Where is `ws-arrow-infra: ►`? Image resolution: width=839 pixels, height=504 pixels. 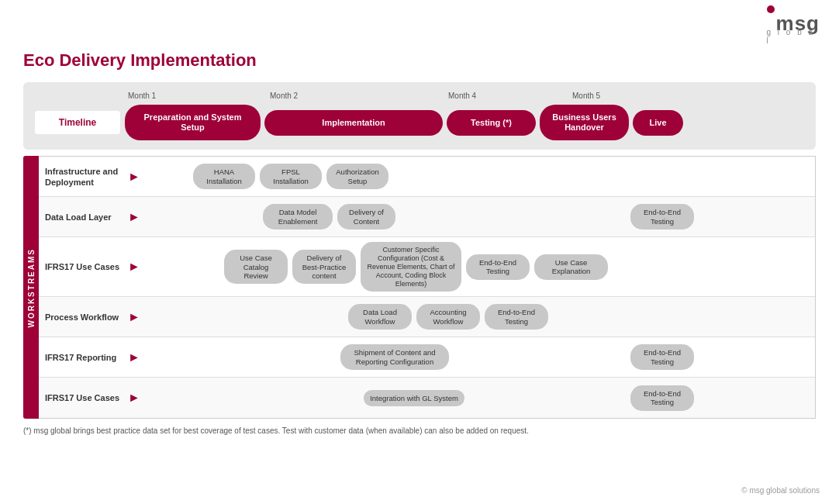
ws-arrow-infra: ► is located at coordinates (139, 177).